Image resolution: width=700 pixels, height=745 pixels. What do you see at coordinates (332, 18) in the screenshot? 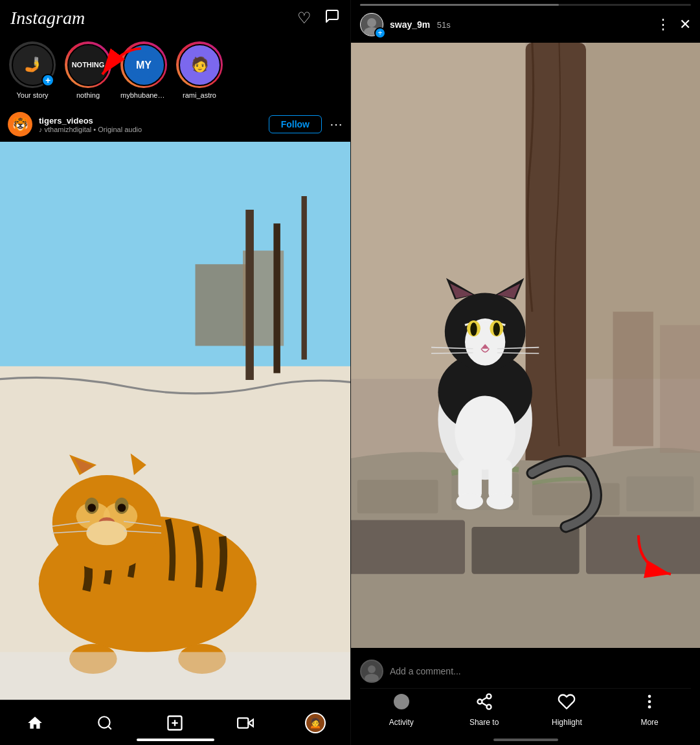
I see `messenger-icon` at bounding box center [332, 18].